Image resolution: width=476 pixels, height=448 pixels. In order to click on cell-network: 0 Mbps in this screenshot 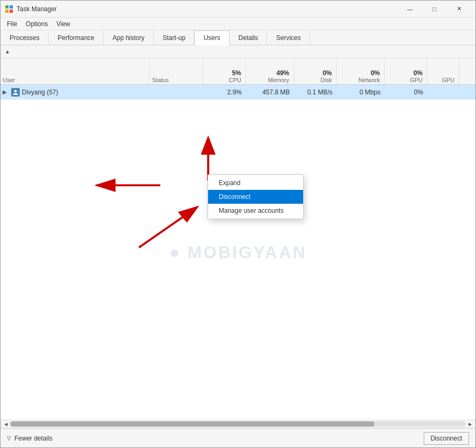, I will do `click(361, 92)`.